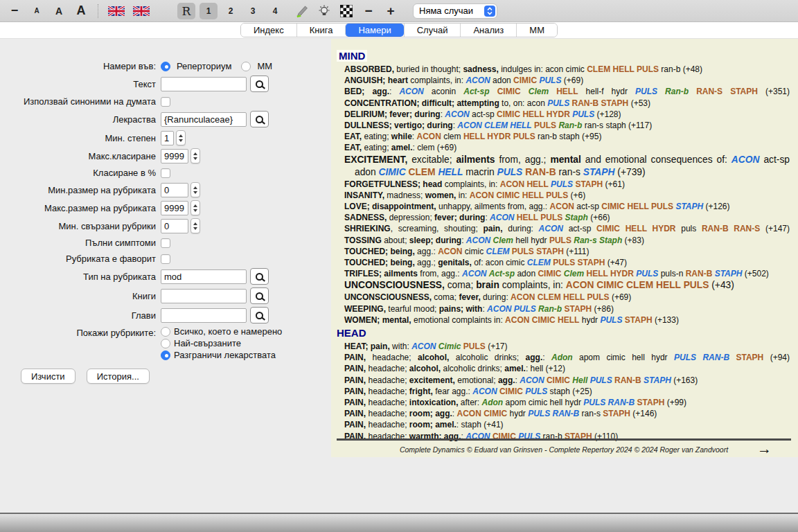  Describe the element at coordinates (564, 447) in the screenshot. I see `results-footer: Complete Dynamics © Eduard van Grinsven …` at that location.